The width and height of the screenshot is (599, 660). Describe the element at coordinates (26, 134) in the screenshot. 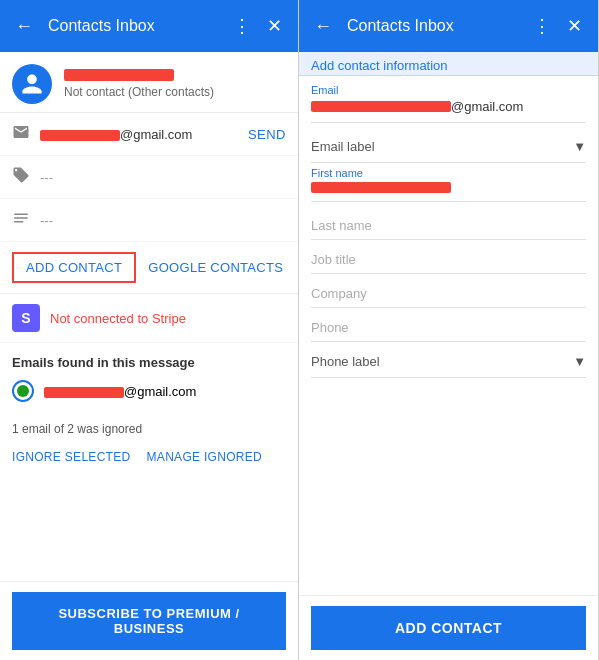

I see `email-icon` at that location.